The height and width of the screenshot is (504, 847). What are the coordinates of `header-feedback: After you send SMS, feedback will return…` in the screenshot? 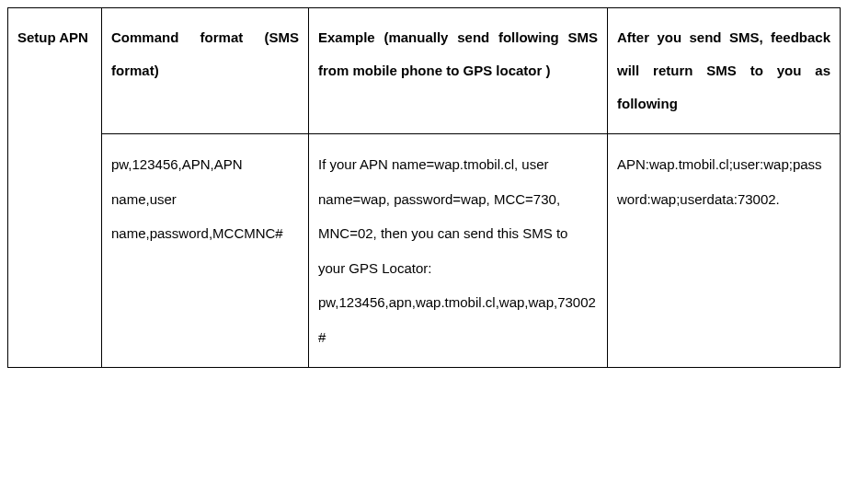 It's located at (725, 72).